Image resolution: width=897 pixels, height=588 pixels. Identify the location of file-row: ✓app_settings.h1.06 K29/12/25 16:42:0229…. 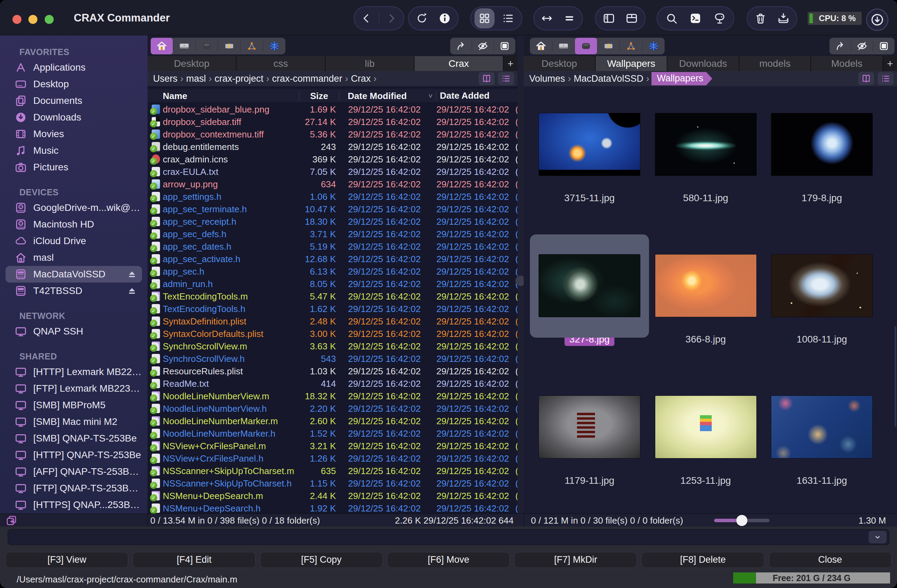
(332, 197).